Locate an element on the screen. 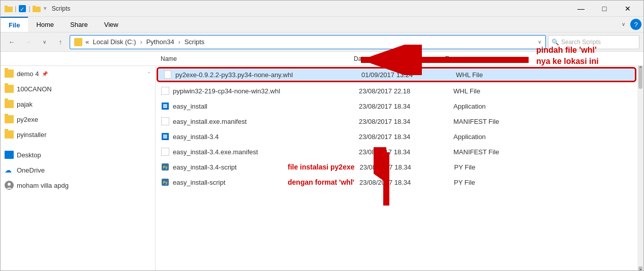 The height and width of the screenshot is (271, 644). nav-label-demo4: demo 4 is located at coordinates (27, 74).